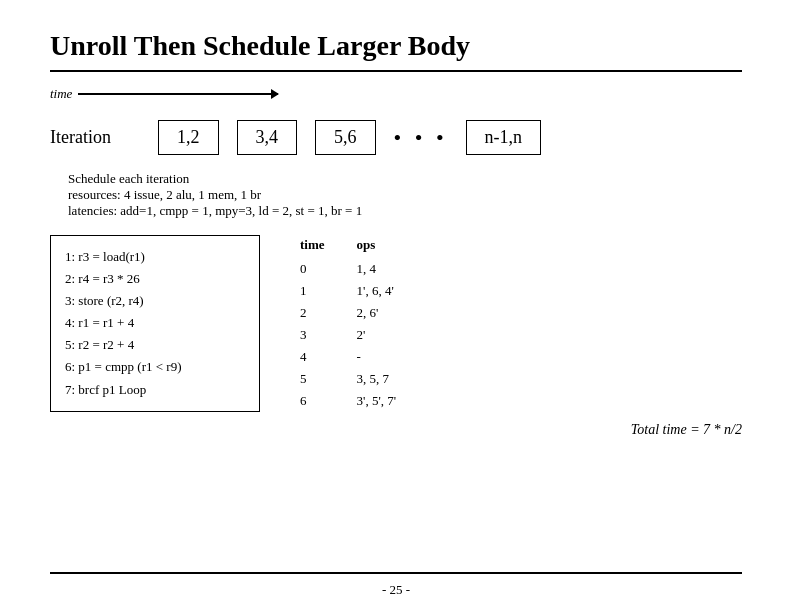 This screenshot has width=792, height=612. What do you see at coordinates (377, 291) in the screenshot?
I see `ops-val-1: 1', 6, 4'` at bounding box center [377, 291].